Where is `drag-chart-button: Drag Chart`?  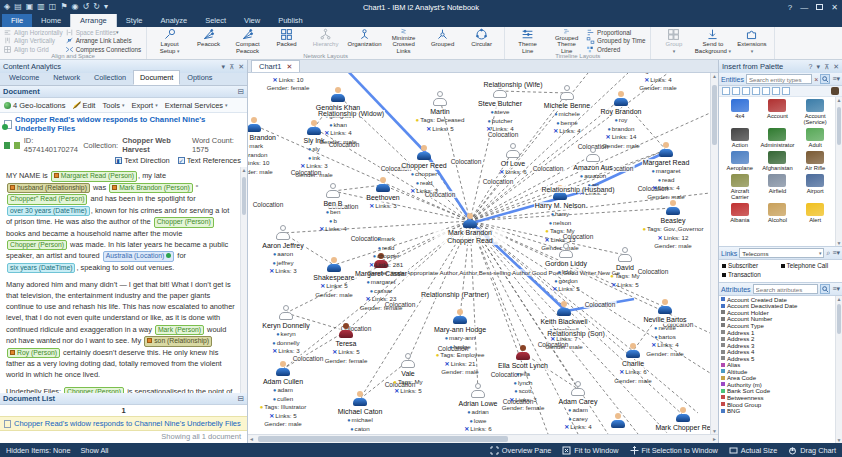 drag-chart-button: Drag Chart is located at coordinates (812, 450).